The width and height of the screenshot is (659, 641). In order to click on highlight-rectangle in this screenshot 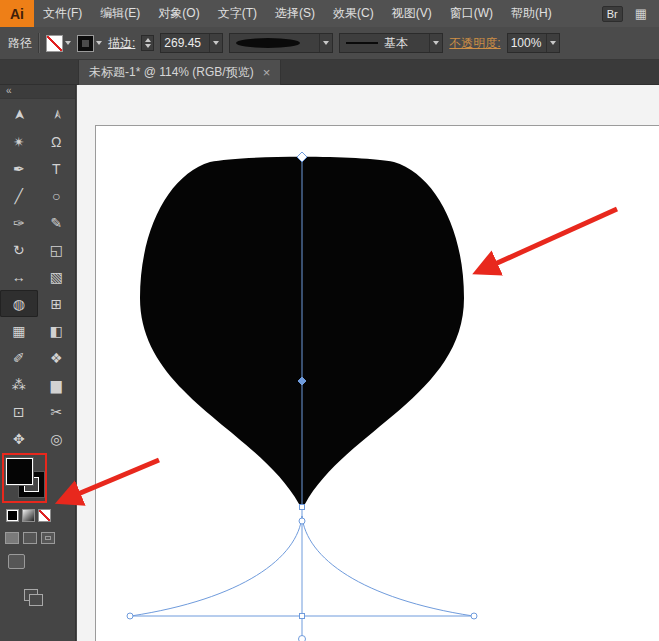, I will do `click(24, 478)`.